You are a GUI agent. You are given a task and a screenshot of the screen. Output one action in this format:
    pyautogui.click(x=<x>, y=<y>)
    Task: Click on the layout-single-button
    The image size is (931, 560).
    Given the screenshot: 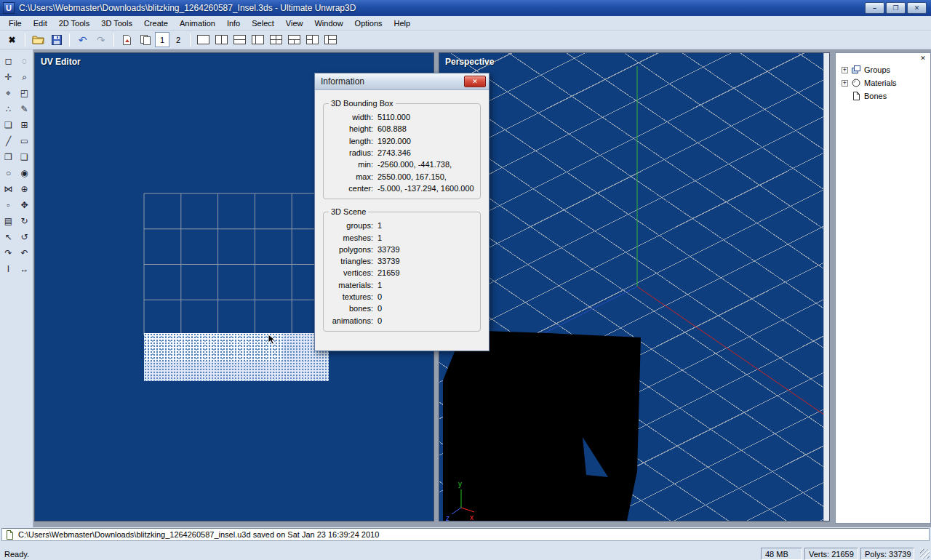 What is the action you would take?
    pyautogui.click(x=204, y=39)
    